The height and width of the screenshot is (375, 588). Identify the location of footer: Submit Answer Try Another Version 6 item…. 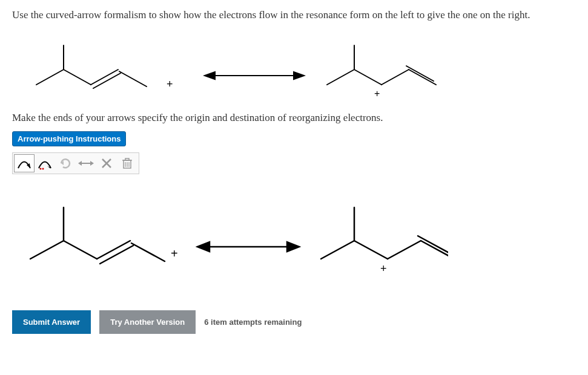
(294, 322).